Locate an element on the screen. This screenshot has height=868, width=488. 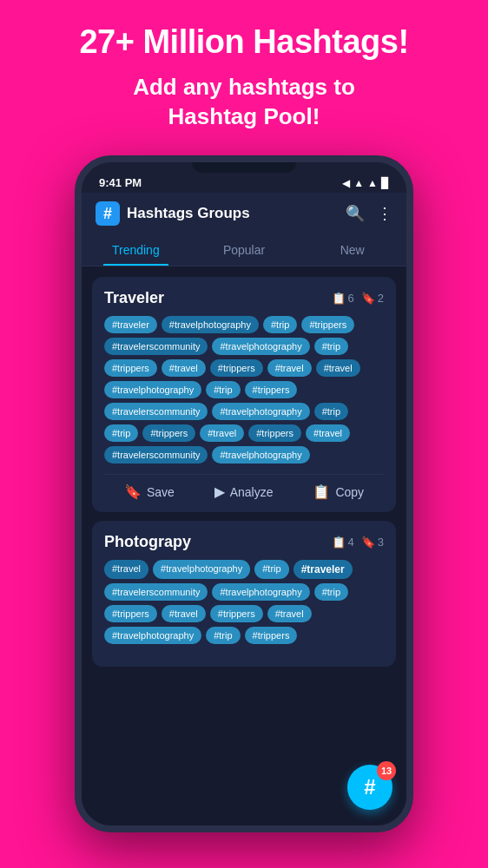
fab-button: # 13 is located at coordinates (370, 787).